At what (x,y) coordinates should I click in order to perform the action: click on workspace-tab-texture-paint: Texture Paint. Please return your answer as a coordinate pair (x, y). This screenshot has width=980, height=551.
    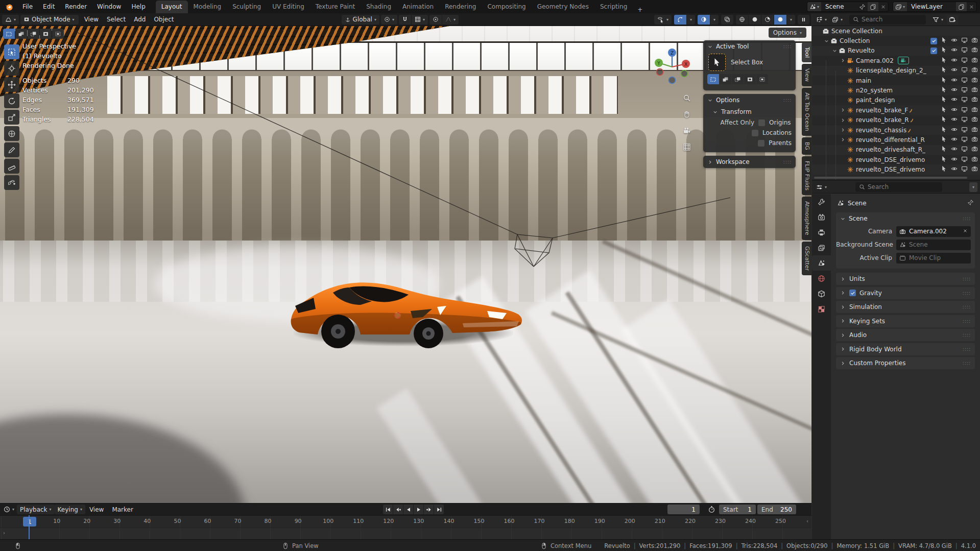
    Looking at the image, I should click on (335, 7).